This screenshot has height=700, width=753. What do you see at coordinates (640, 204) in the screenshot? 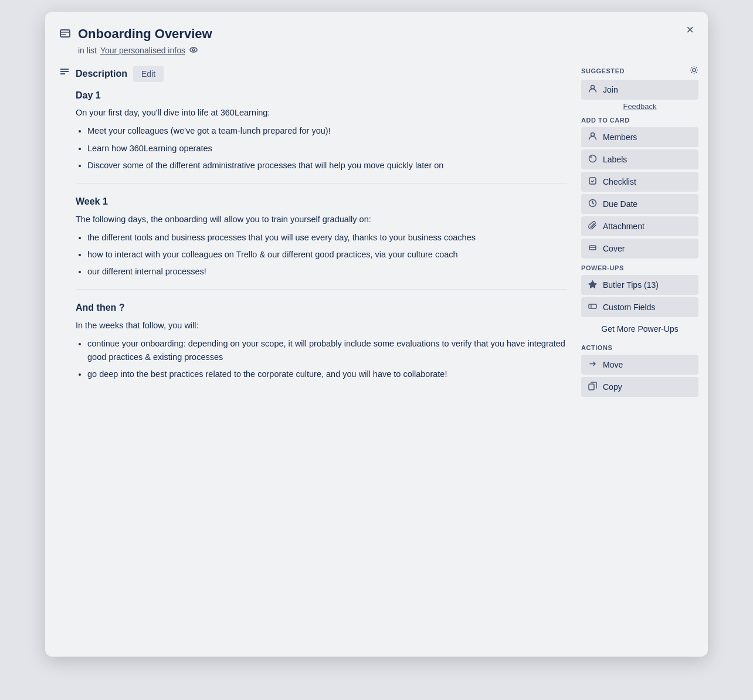
I see `due-date-button: Due Date` at bounding box center [640, 204].